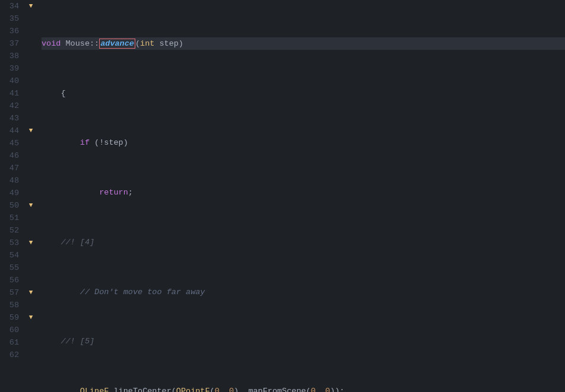 This screenshot has width=565, height=392. Describe the element at coordinates (123, 292) in the screenshot. I see `code-text: // Don't move too far away` at that location.